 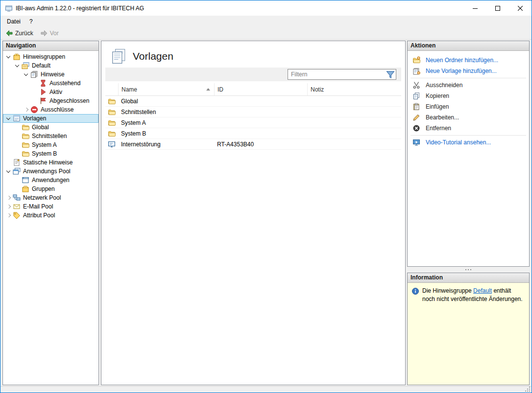 I want to click on table-row-internetst-rung: InternetstörungRT-A4353B40, so click(x=253, y=144).